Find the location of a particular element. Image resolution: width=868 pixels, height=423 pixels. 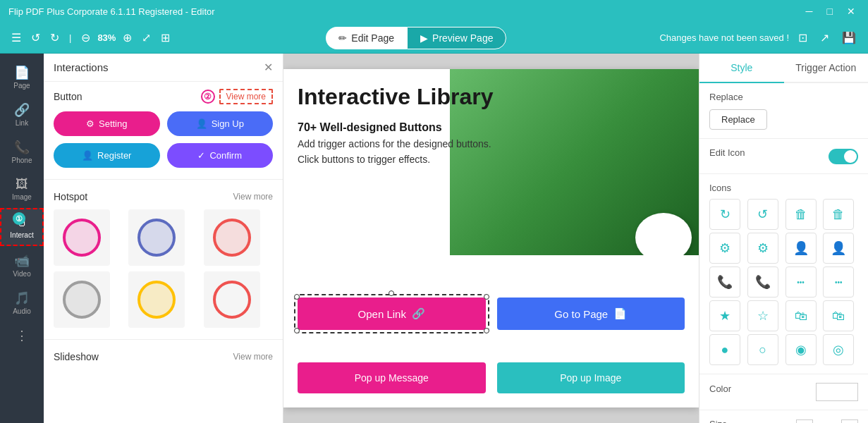

icons-section: Icons ↻ ↺ 🗑 🗑 ⚙ ⚙ 👤 👤 📞 📞 ••• ••• ★ ☆ 🛍 … is located at coordinates (784, 274).